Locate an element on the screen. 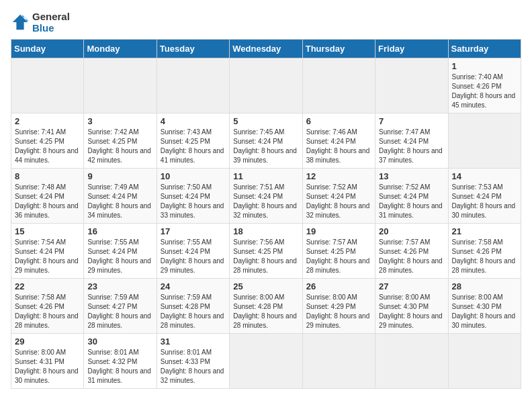 This screenshot has height=411, width=532. calendar-day-19: 19Sunrise: 7:57 AMSunset: 4:25 PMDayligh… is located at coordinates (339, 251).